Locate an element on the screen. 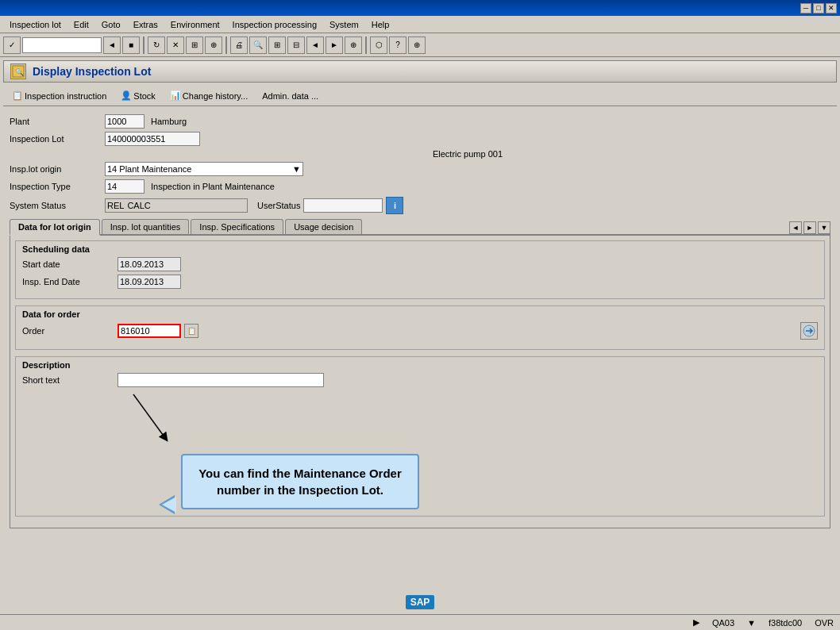 The width and height of the screenshot is (840, 630). next-page-button: ► is located at coordinates (334, 45).